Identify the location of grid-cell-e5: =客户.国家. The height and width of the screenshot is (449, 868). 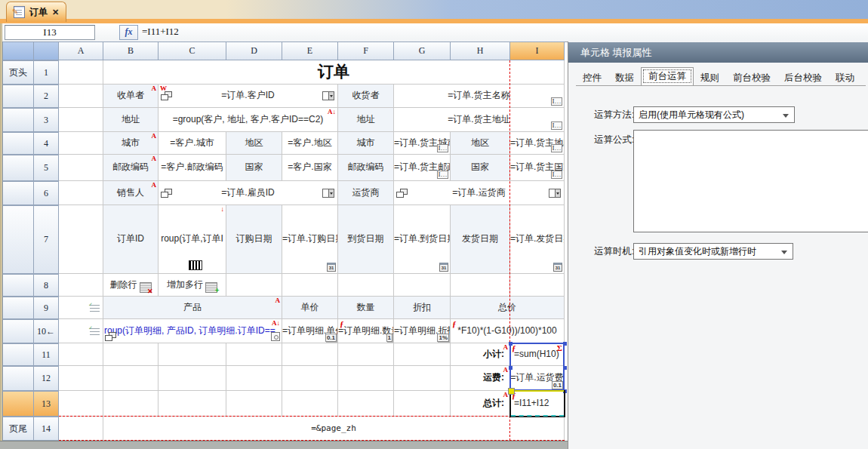
(310, 168).